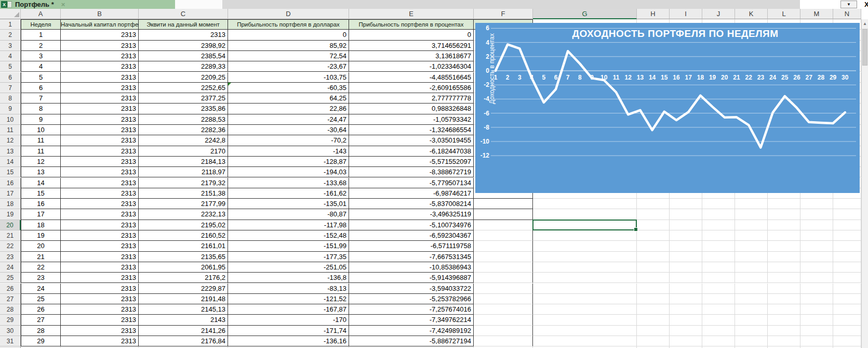 The image size is (868, 348). Describe the element at coordinates (784, 289) in the screenshot. I see `cell-L26` at that location.